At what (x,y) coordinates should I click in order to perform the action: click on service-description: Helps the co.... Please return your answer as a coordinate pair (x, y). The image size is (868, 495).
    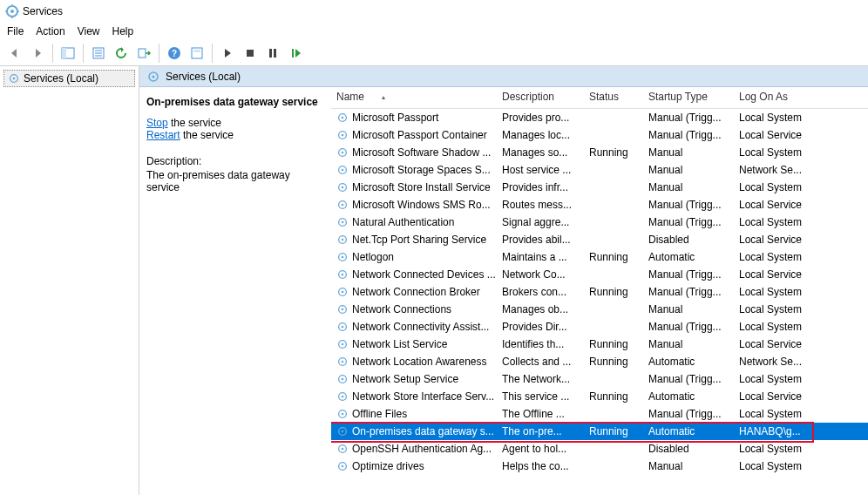
    Looking at the image, I should click on (540, 466).